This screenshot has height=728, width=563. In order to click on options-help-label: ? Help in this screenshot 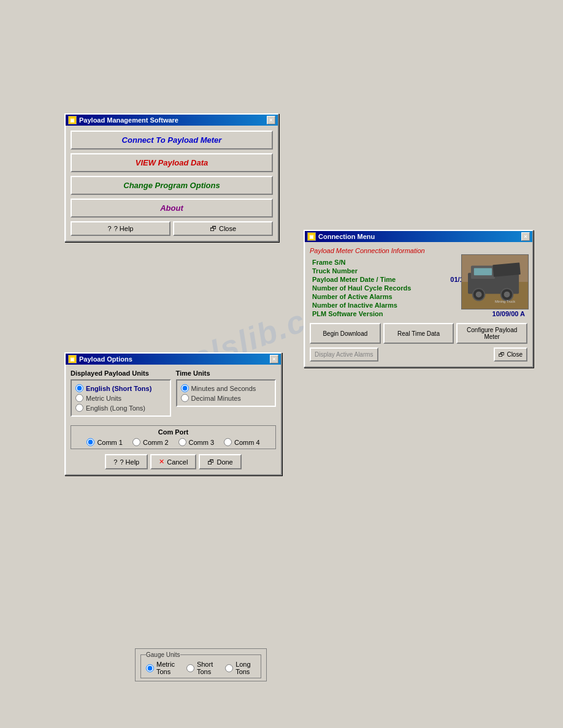, I will do `click(129, 462)`.